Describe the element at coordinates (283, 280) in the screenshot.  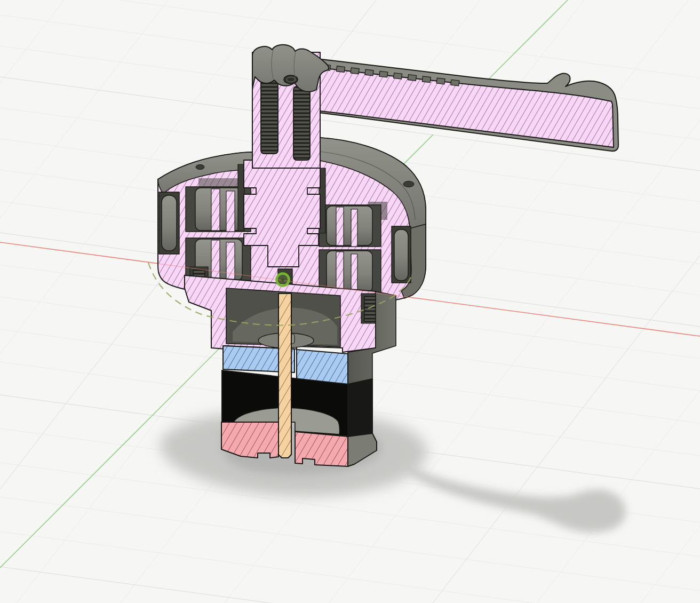
I see `section-manipulator-dot` at that location.